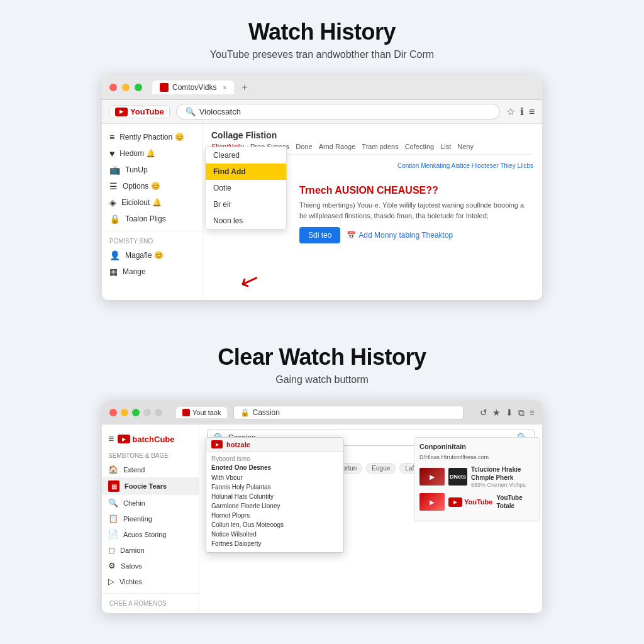 The image size is (644, 644). Describe the element at coordinates (275, 543) in the screenshot. I see `popup-item-7: Fortnes Daloperty` at that location.